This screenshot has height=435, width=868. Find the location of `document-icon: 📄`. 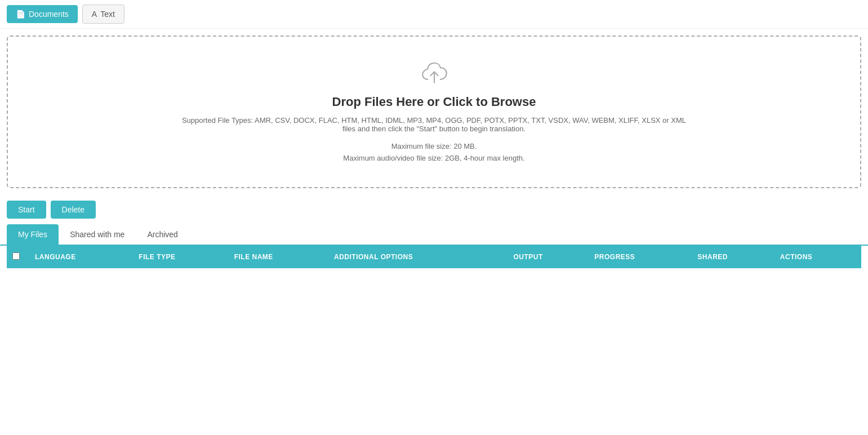

document-icon: 📄 is located at coordinates (20, 14).